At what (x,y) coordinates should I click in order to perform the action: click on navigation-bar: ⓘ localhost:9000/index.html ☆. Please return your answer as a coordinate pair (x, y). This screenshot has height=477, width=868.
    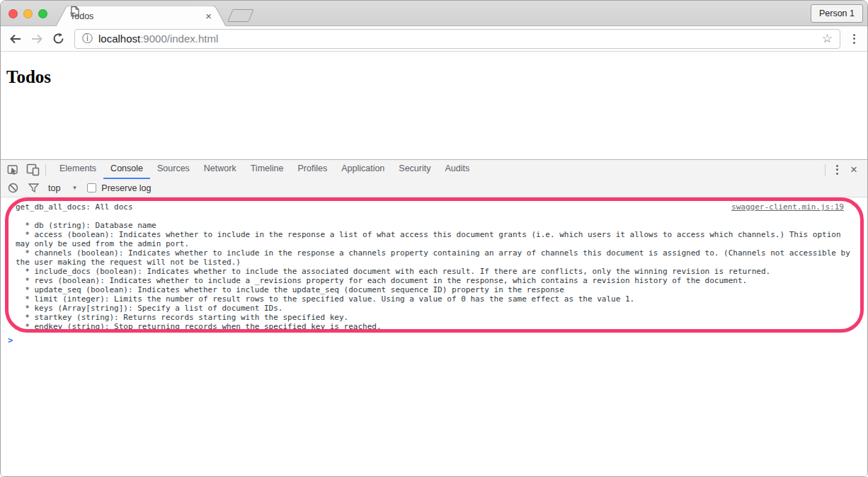
    Looking at the image, I should click on (434, 39).